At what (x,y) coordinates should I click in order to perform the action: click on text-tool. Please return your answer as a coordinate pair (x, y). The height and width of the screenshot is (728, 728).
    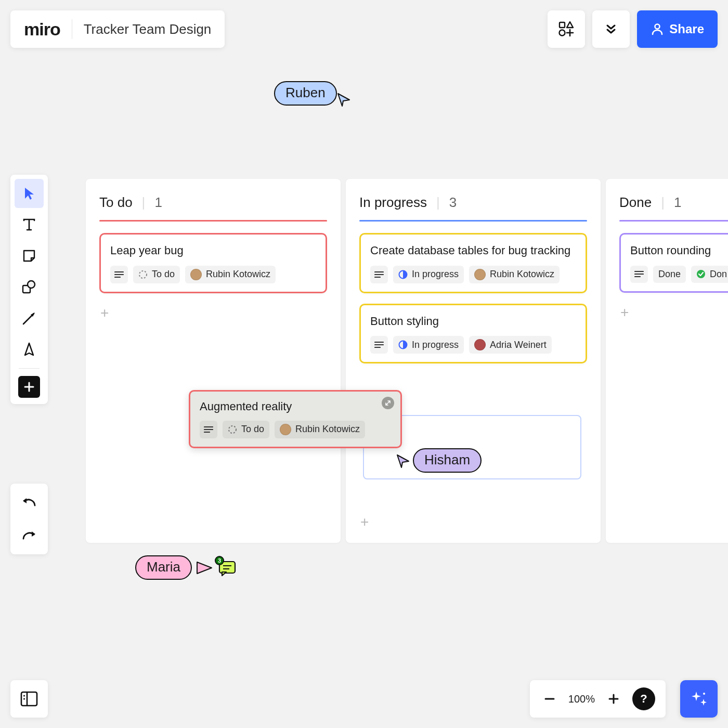
    Looking at the image, I should click on (29, 225).